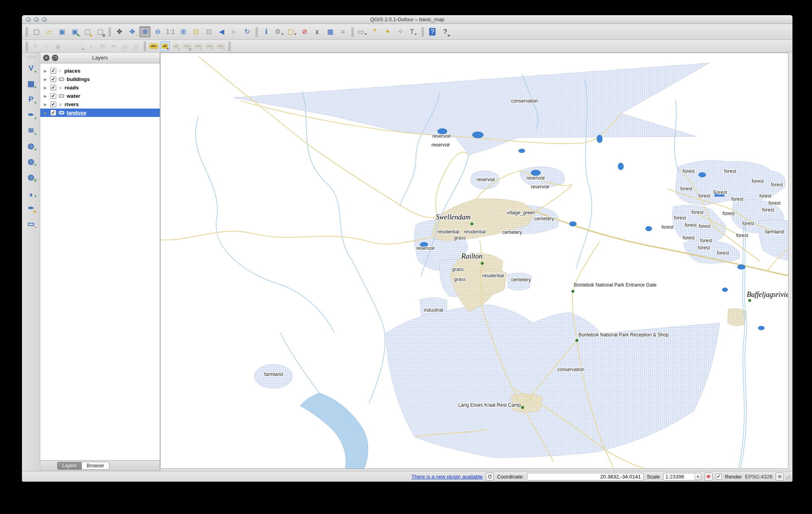 Image resolution: width=812 pixels, height=514 pixels. I want to click on new-project-button: ▢, so click(36, 32).